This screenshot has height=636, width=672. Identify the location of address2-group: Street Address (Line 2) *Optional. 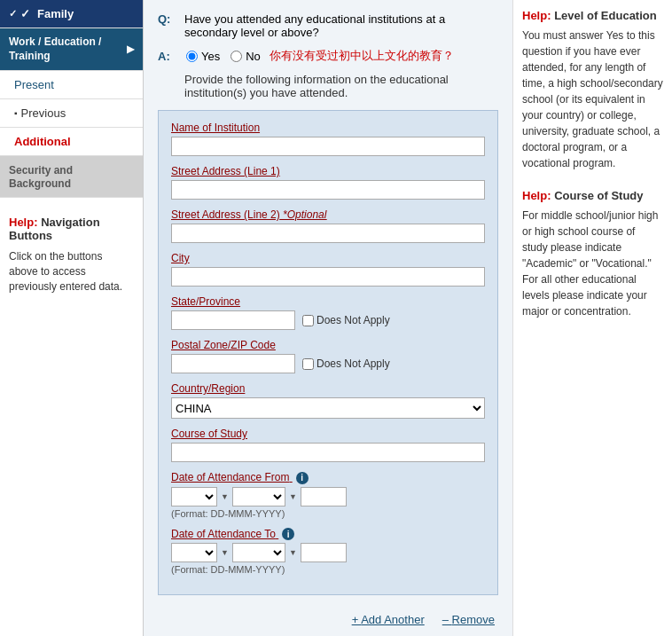
(328, 225).